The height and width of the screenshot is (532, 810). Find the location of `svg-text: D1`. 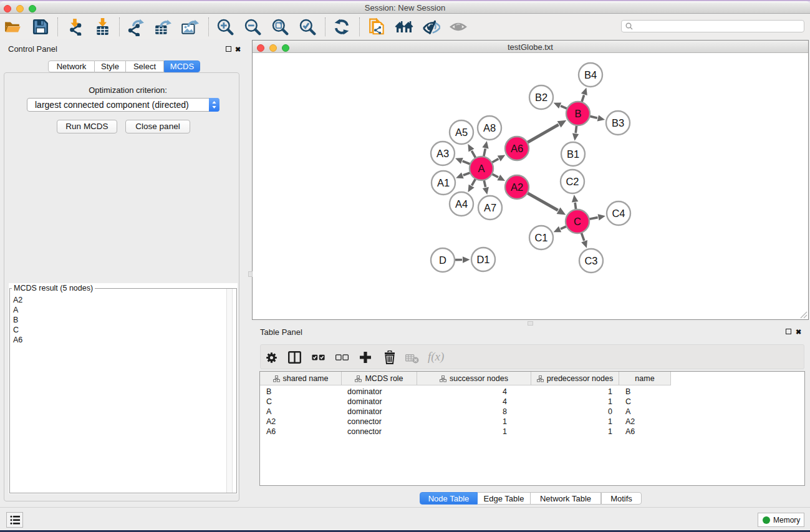

svg-text: D1 is located at coordinates (483, 259).